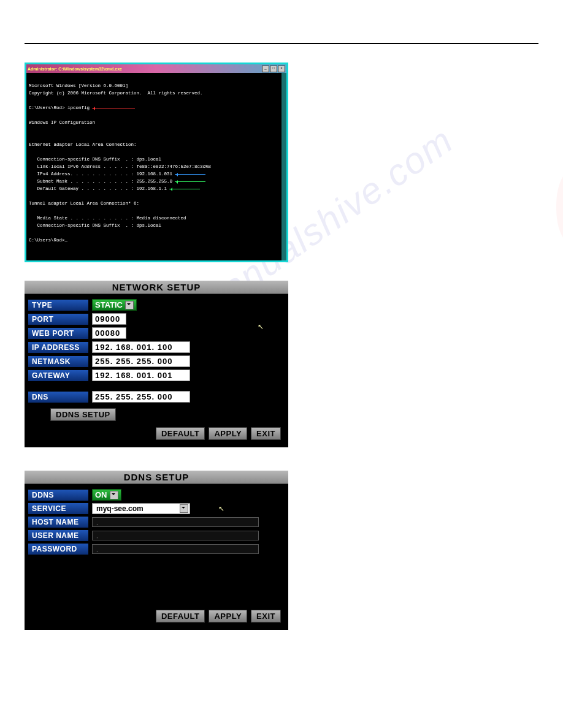 The height and width of the screenshot is (728, 563). What do you see at coordinates (101, 181) in the screenshot?
I see `cmd-line: Subnet Mask . . . . . . . . . . . : 255.…` at bounding box center [101, 181].